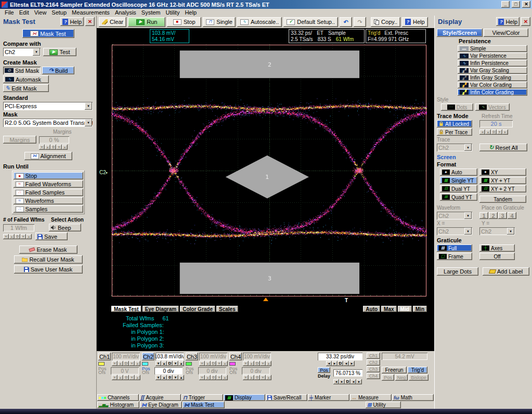 Image resolution: width=532 pixels, height=414 pixels. What do you see at coordinates (492, 49) in the screenshot?
I see `persistence-simple: ▬ Simple` at bounding box center [492, 49].